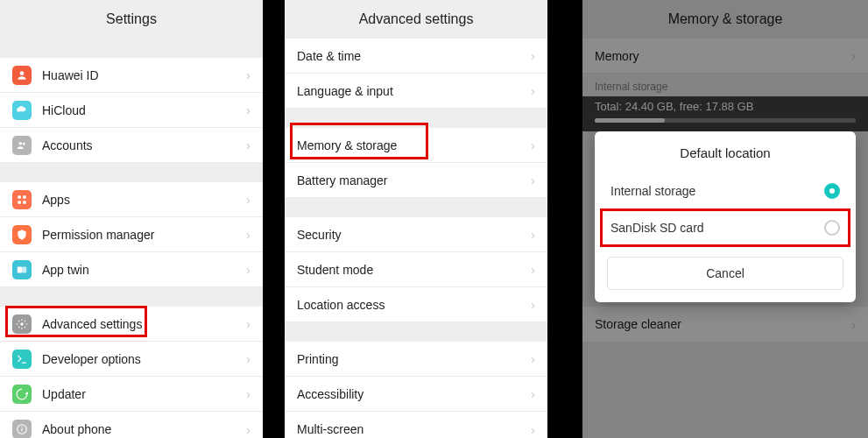  Describe the element at coordinates (413, 359) in the screenshot. I see `row-label: Printing` at that location.